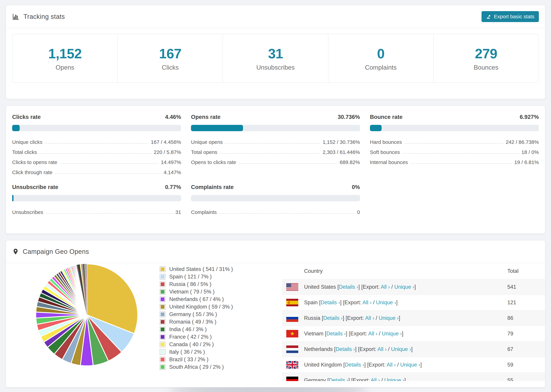 The height and width of the screenshot is (392, 551). I want to click on legend-label: Brazil ( 33 / 2% ), so click(189, 360).